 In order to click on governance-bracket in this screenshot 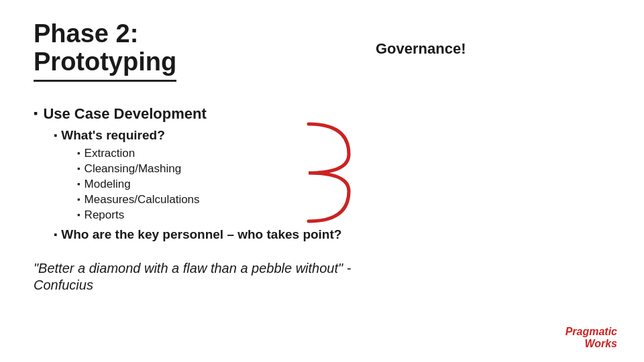, I will do `click(349, 174)`.